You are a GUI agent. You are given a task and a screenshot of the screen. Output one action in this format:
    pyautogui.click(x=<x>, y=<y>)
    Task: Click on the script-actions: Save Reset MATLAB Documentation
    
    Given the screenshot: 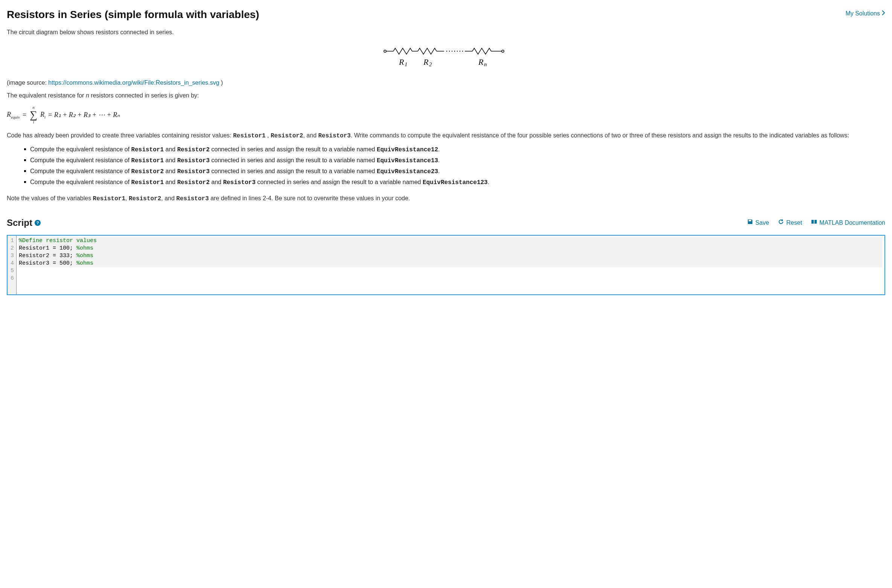 What is the action you would take?
    pyautogui.click(x=816, y=223)
    